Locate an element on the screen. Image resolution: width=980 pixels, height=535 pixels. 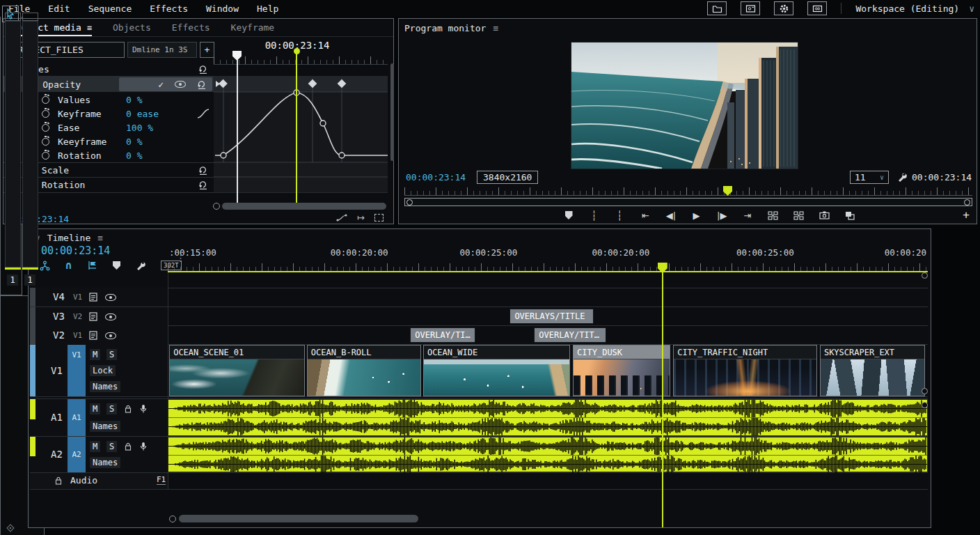
trim-icon: ↦ is located at coordinates (361, 217).